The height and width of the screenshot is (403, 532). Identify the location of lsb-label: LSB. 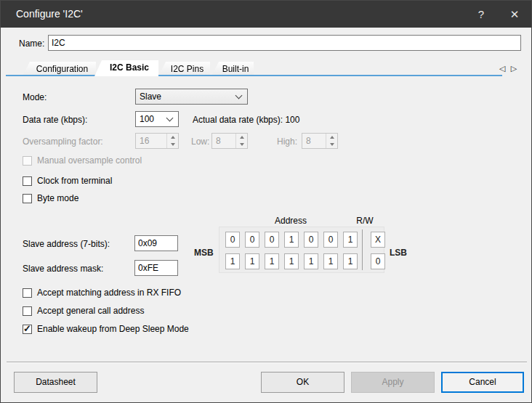
(398, 253).